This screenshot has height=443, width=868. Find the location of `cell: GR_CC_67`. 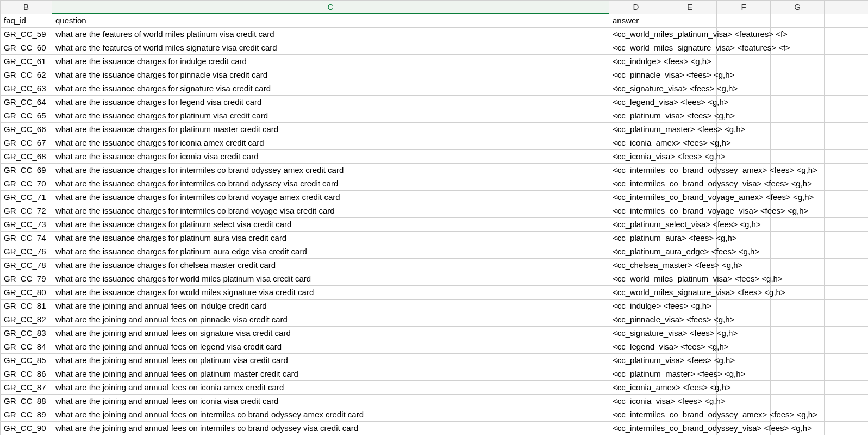

cell: GR_CC_67 is located at coordinates (26, 142).